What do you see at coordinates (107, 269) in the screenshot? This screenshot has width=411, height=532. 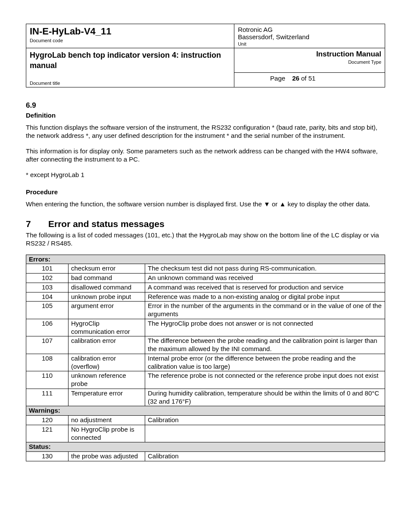 I see `error-name: checksum error` at bounding box center [107, 269].